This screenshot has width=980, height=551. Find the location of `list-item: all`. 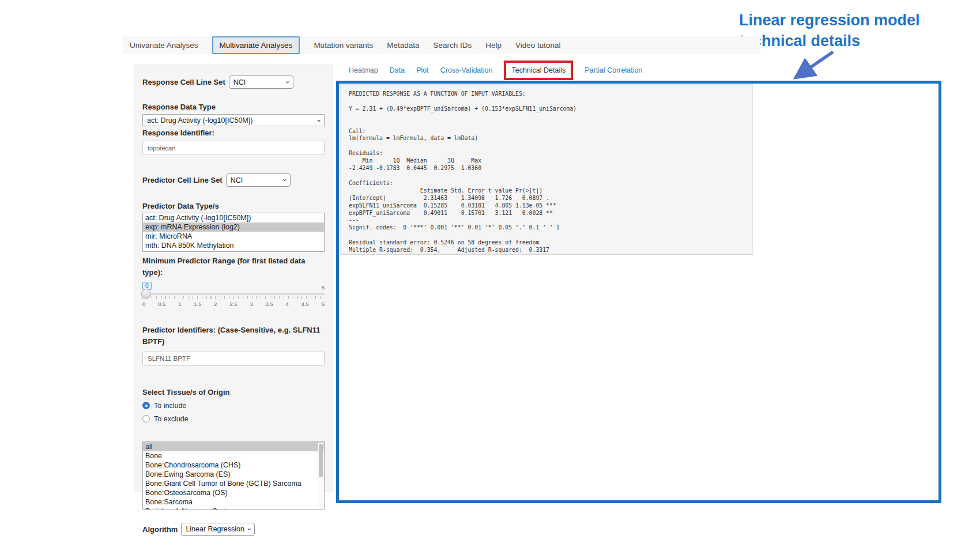

list-item: all is located at coordinates (233, 447).